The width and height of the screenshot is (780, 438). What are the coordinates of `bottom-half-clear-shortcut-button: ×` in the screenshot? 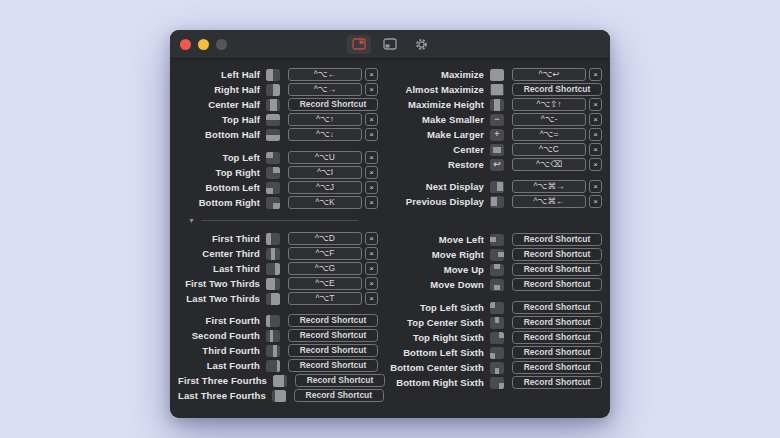 It's located at (372, 134).